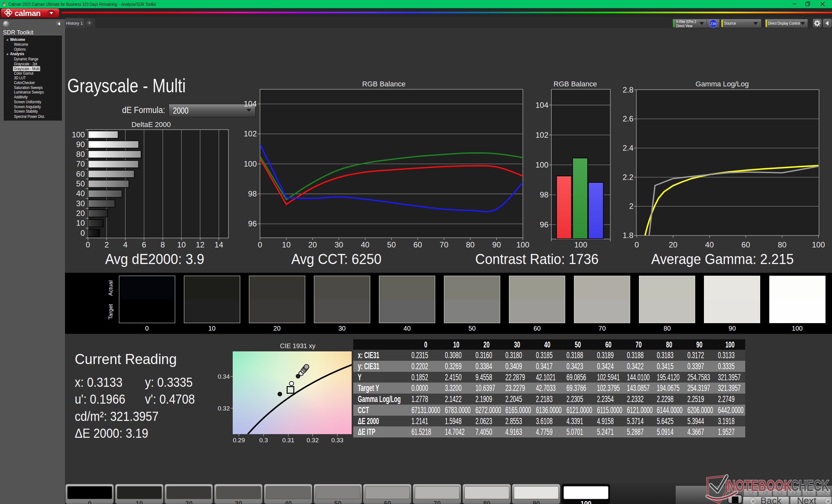 The height and width of the screenshot is (504, 832). Describe the element at coordinates (125, 245) in the screenshot. I see `svg-text: 4` at that location.